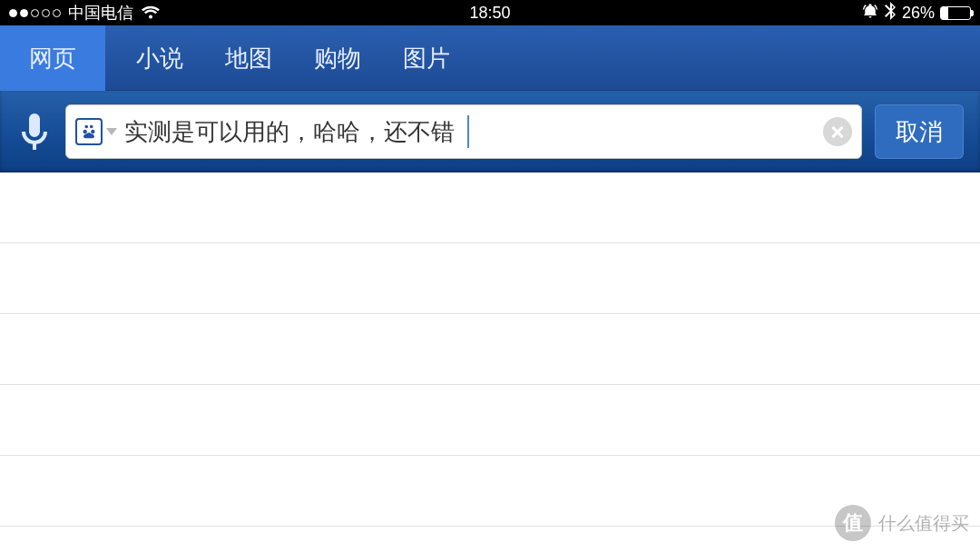 The height and width of the screenshot is (552, 980). I want to click on search-engine-selector, so click(96, 132).